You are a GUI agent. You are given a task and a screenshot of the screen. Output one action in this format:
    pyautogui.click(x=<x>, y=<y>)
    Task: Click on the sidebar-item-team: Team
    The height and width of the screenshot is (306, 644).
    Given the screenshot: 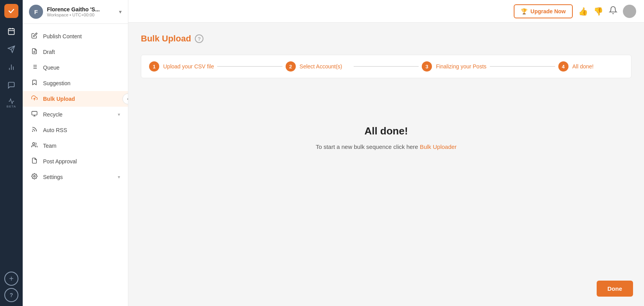 What is the action you would take?
    pyautogui.click(x=75, y=146)
    